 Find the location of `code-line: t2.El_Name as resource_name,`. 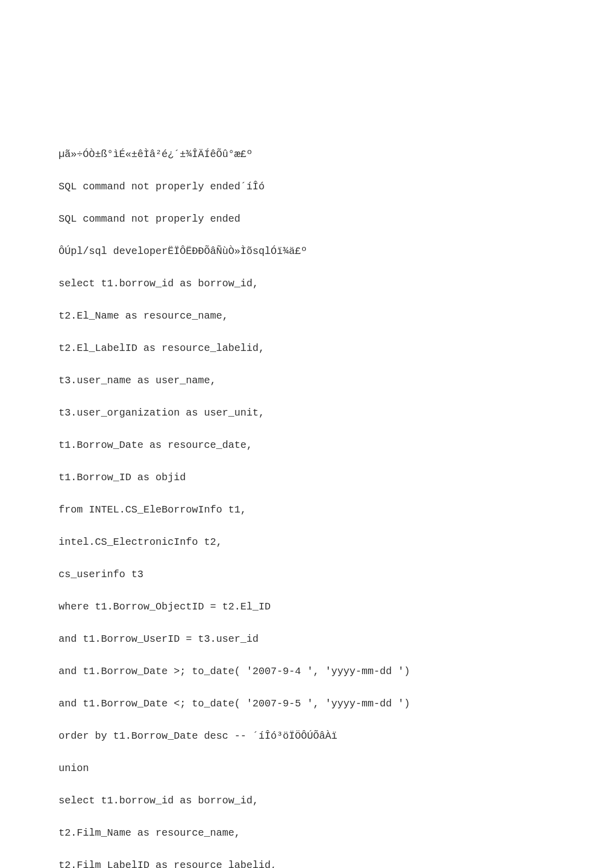

code-line: t2.El_Name as resource_name, is located at coordinates (306, 316).